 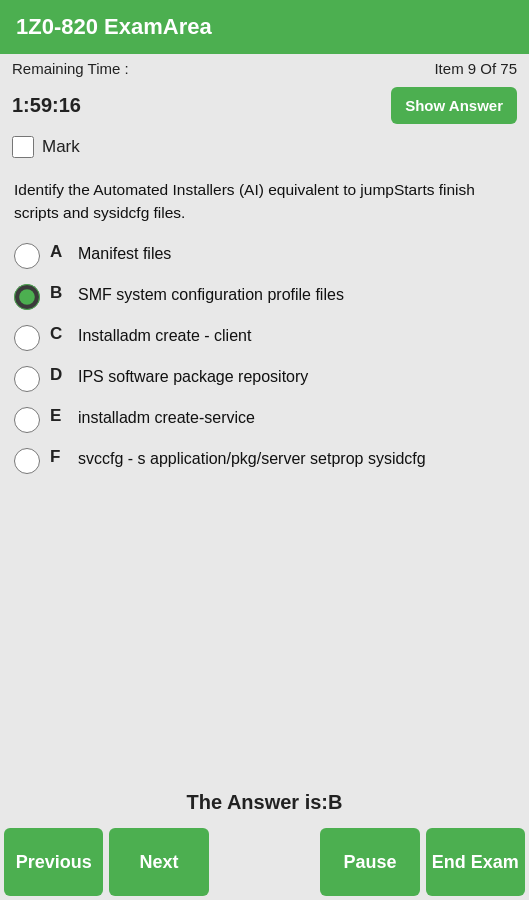 What do you see at coordinates (476, 862) in the screenshot?
I see `end-exam-button: End Exam` at bounding box center [476, 862].